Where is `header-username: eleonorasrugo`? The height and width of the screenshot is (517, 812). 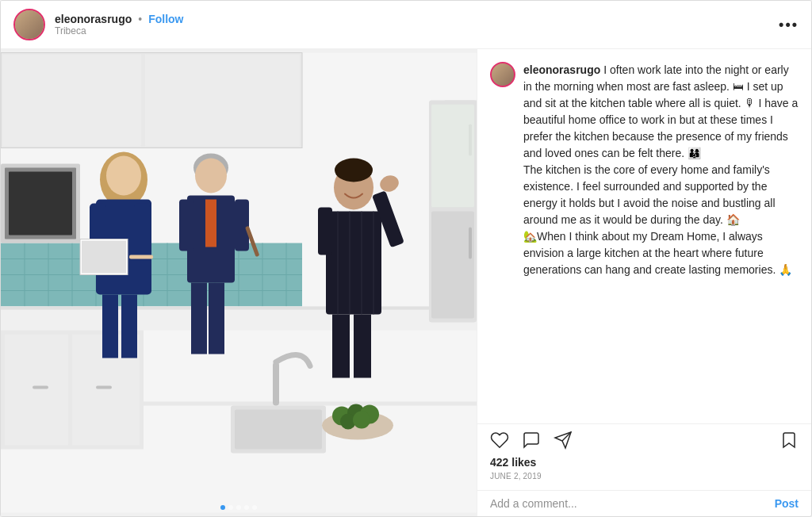 header-username: eleonorasrugo is located at coordinates (94, 19).